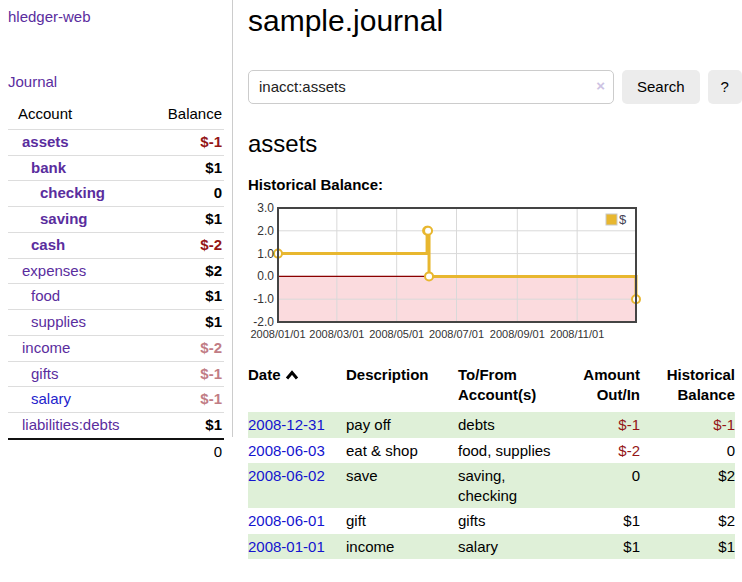 This screenshot has height=582, width=742. What do you see at coordinates (688, 388) in the screenshot?
I see `register-header-balance: Historical Balance` at bounding box center [688, 388].